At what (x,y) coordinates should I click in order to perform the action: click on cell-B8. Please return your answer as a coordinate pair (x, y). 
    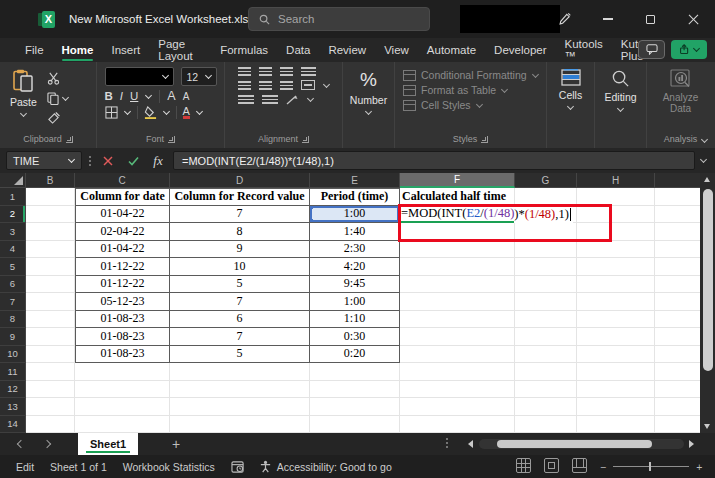
    Looking at the image, I should click on (50, 320).